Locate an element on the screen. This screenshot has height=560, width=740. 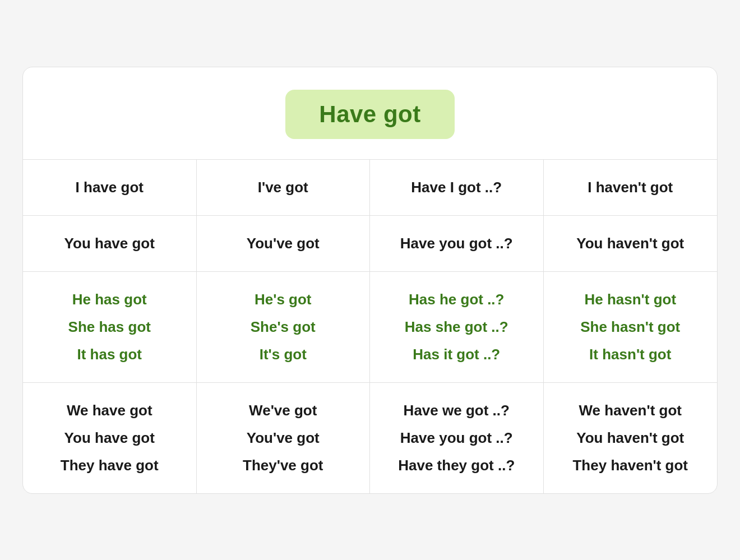
cell-text: It hasn't got is located at coordinates (630, 354).